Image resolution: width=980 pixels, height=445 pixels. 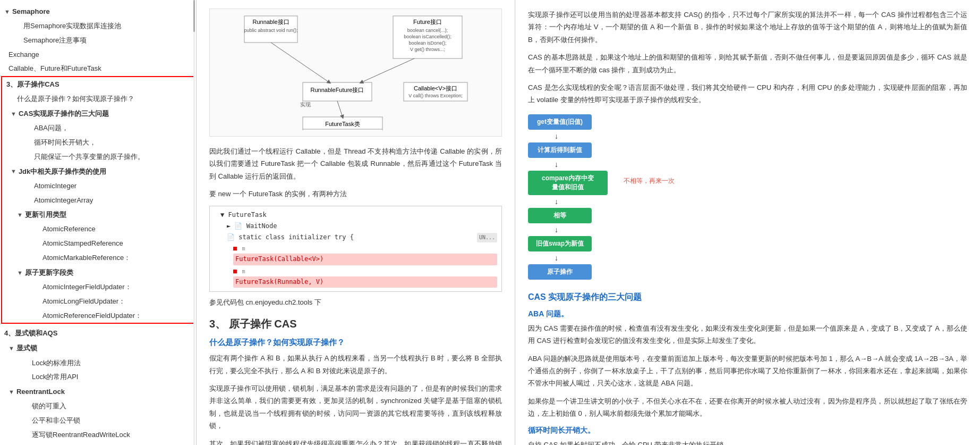 I want to click on sidebar-explicit-lock-header: ▼ 显式锁, so click(x=98, y=348).